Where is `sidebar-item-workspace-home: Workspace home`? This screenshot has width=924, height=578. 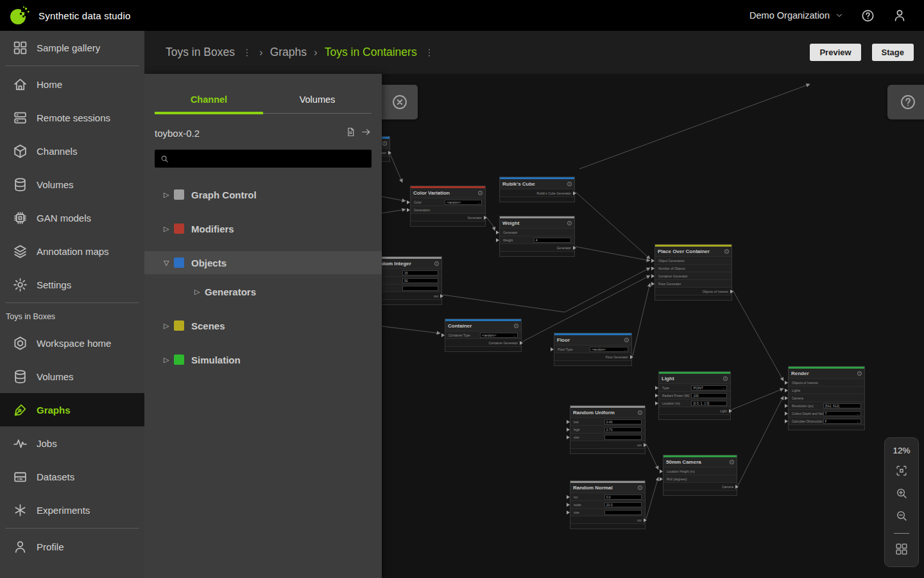
sidebar-item-workspace-home: Workspace home is located at coordinates (72, 343).